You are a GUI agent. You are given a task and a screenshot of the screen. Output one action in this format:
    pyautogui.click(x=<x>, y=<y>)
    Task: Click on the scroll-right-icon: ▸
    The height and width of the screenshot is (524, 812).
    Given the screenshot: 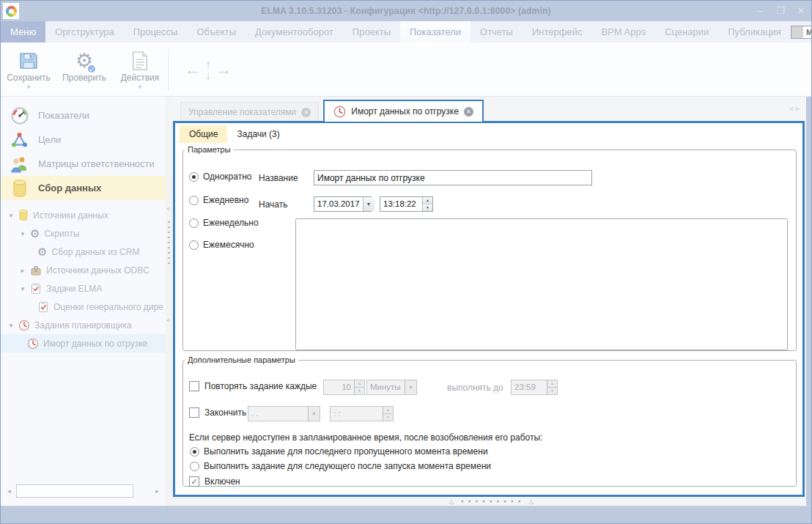 What is the action you would take?
    pyautogui.click(x=157, y=491)
    